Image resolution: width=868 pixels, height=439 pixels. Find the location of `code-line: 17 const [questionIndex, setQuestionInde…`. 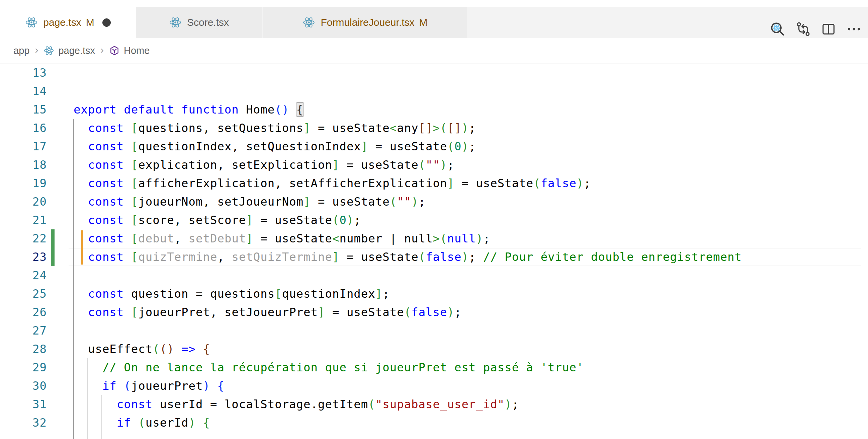

code-line: 17 const [questionIndex, setQuestionInde… is located at coordinates (434, 146).